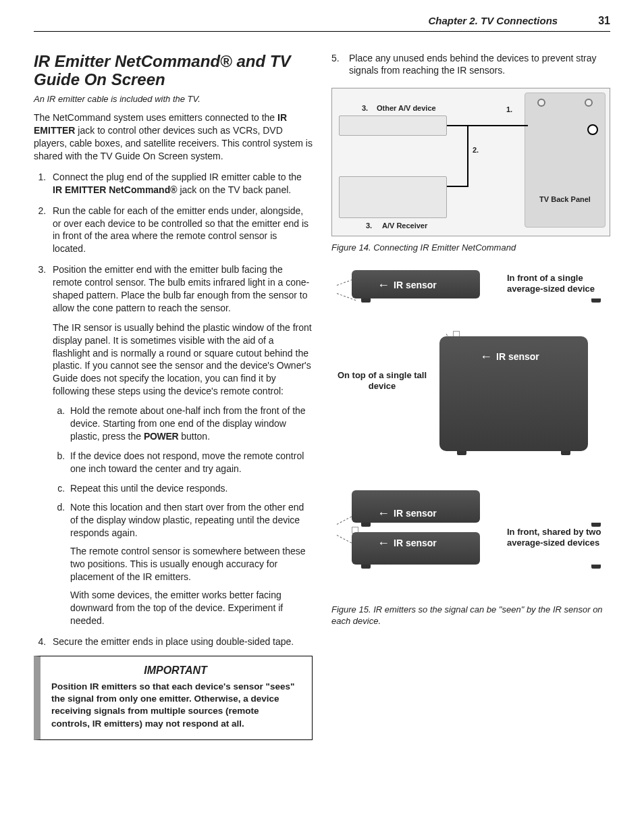  I want to click on step-3-note-1: The remote control sensor is somewhere b…, so click(192, 565).